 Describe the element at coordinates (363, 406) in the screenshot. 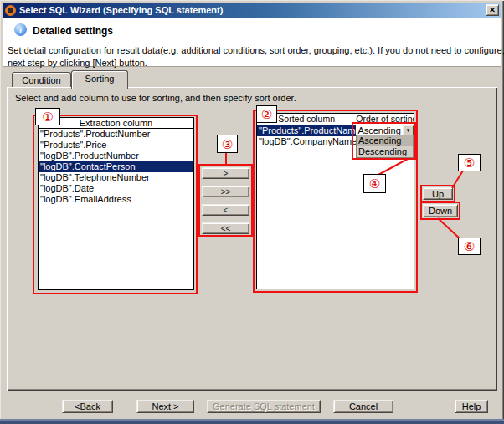

I see `cancel-button: Cancel` at that location.